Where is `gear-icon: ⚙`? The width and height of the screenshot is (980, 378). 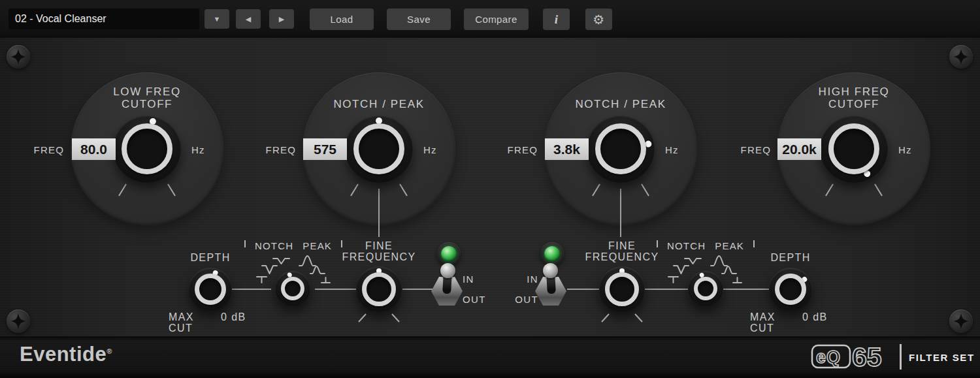 gear-icon: ⚙ is located at coordinates (598, 20).